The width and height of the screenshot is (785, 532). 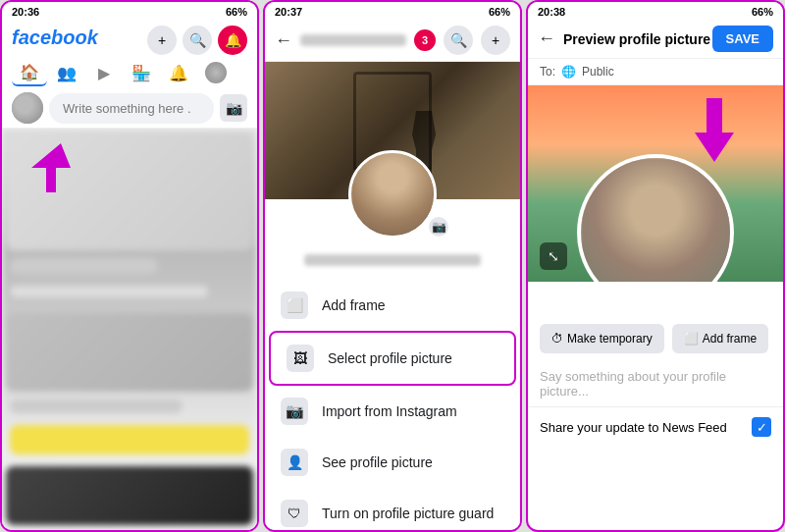 I want to click on add-button: +, so click(x=162, y=40).